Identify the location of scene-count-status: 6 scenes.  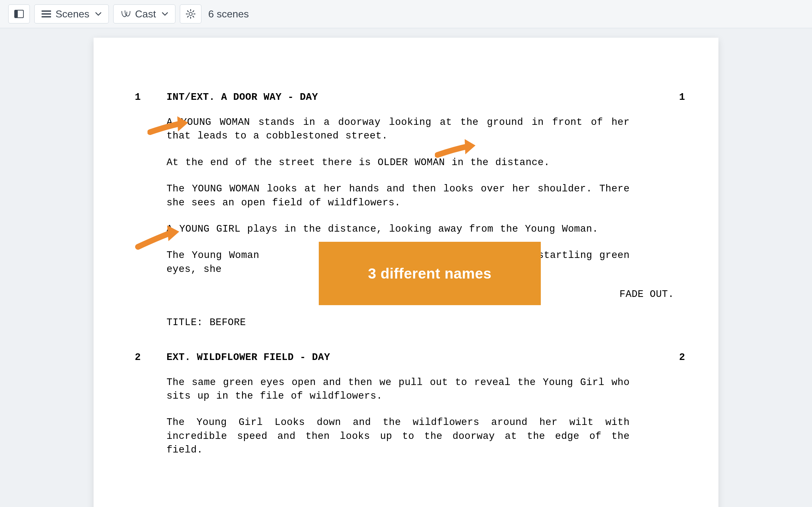
(229, 14).